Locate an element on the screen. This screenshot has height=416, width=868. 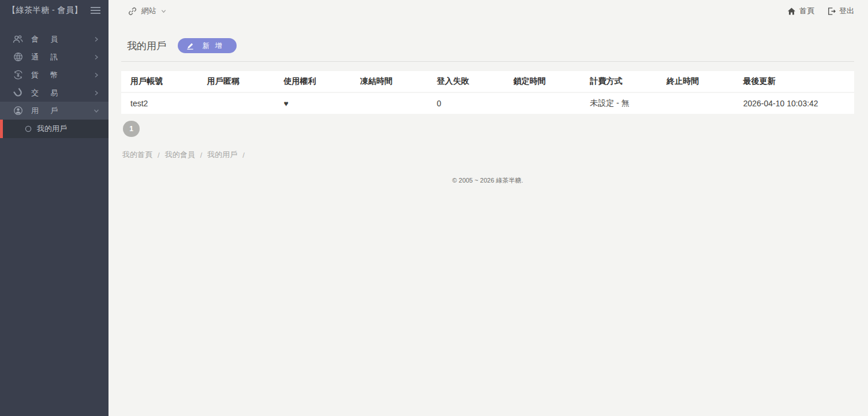
user-table-wrap: 用戶帳號 用戶匿稱 使用權利 凍結時間 登入失敗 鎖定時間 計費方式 終止時間 … is located at coordinates (488, 92).